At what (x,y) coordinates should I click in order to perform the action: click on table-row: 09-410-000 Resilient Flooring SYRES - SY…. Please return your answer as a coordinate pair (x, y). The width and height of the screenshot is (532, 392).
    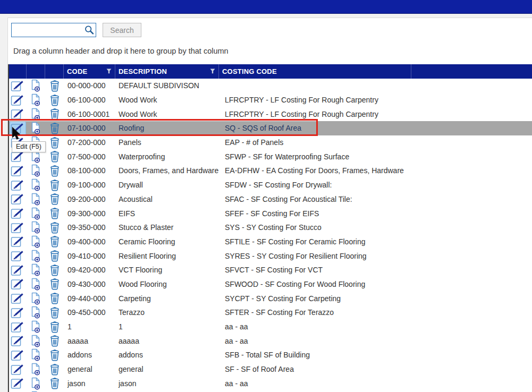
    Looking at the image, I should click on (271, 256).